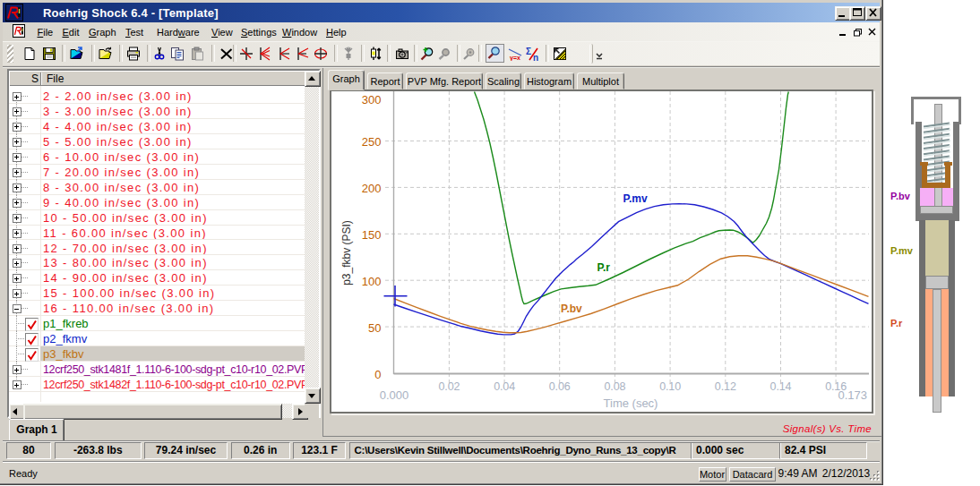 The image size is (980, 486). Describe the element at coordinates (449, 387) in the screenshot. I see `svg-text: 0.02` at that location.